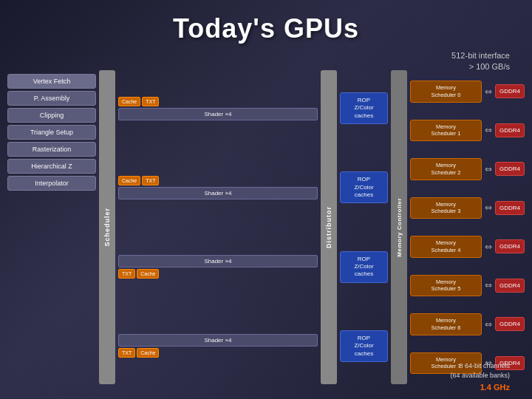  Describe the element at coordinates (446, 131) in the screenshot. I see `mem-sched-1: MemoryScheduler 1` at that location.